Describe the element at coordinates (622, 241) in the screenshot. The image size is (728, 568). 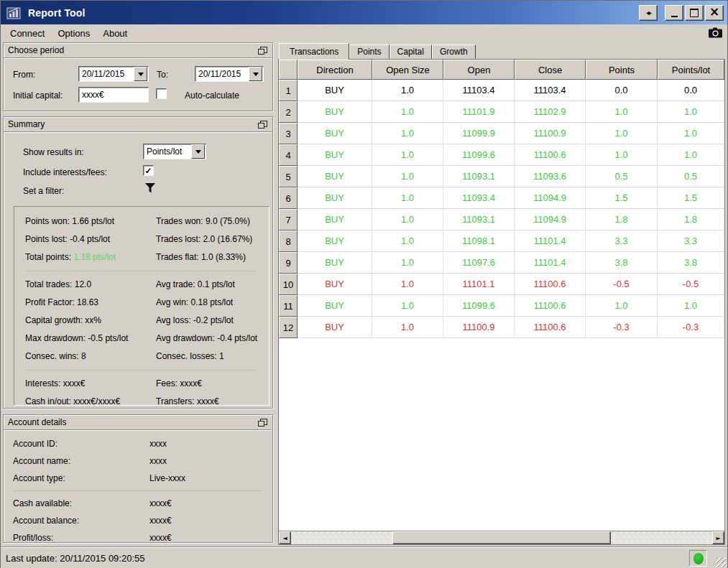
I see `cell-points: 3.3` at that location.